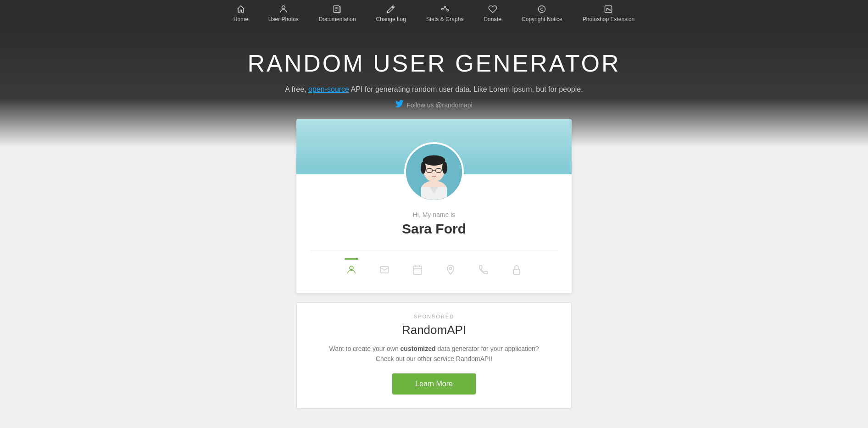 The image size is (868, 428). What do you see at coordinates (451, 270) in the screenshot?
I see `location-icon` at bounding box center [451, 270].